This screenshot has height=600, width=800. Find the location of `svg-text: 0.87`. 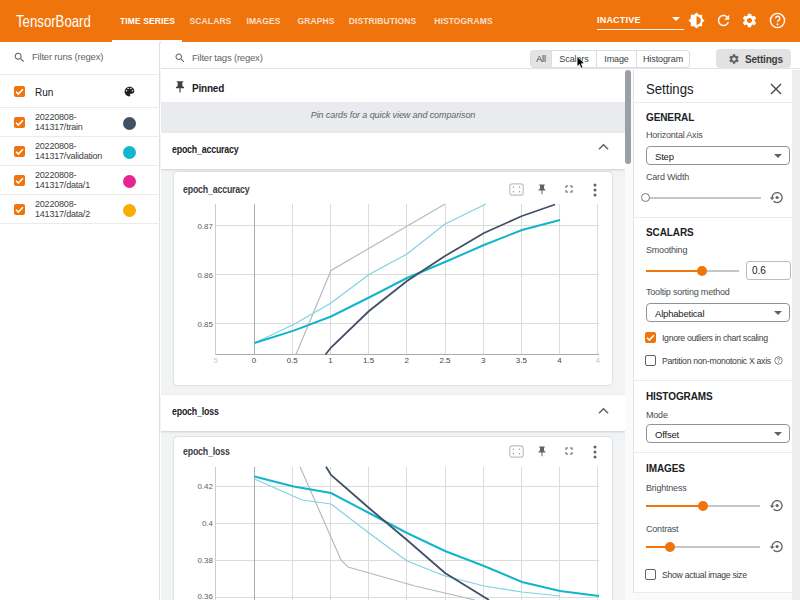

svg-text: 0.87 is located at coordinates (205, 226).